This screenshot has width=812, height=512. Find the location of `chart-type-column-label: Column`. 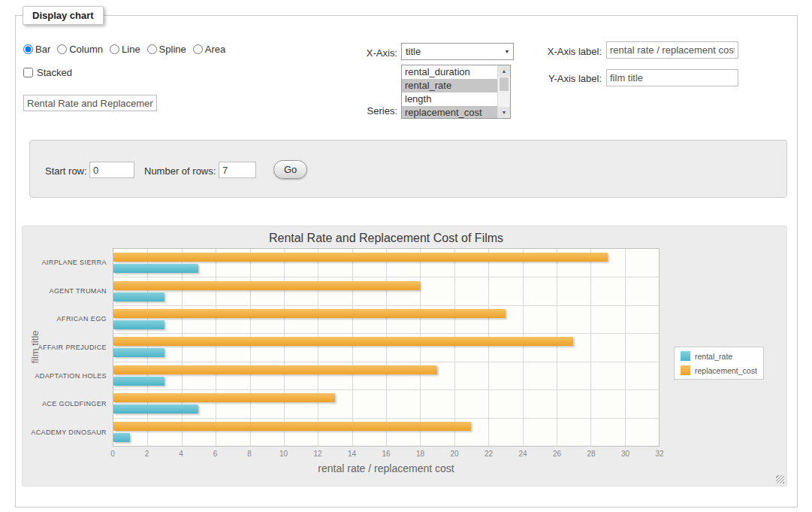

chart-type-column-label: Column is located at coordinates (86, 50).